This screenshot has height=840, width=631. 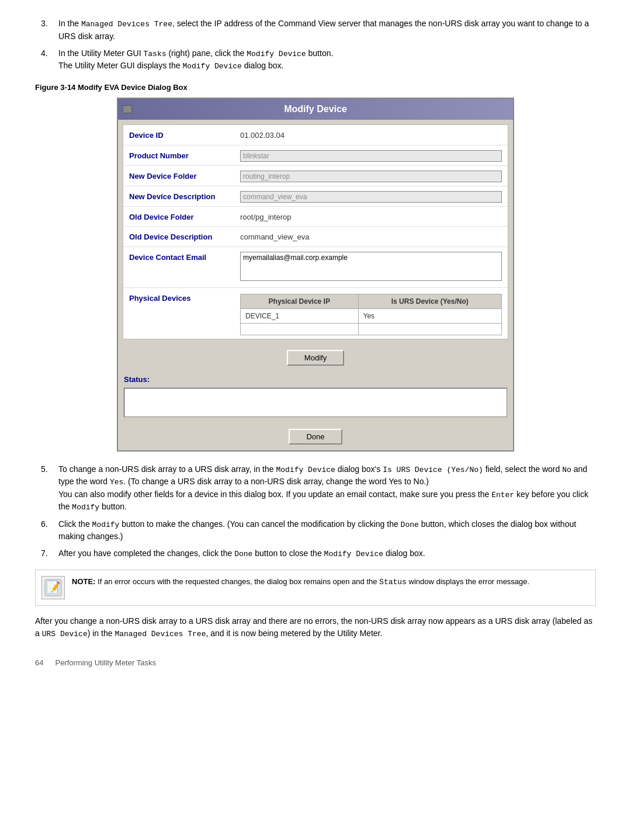 What do you see at coordinates (316, 237) in the screenshot?
I see `old-device-desc-row: Old Device Description command_view_eva` at bounding box center [316, 237].